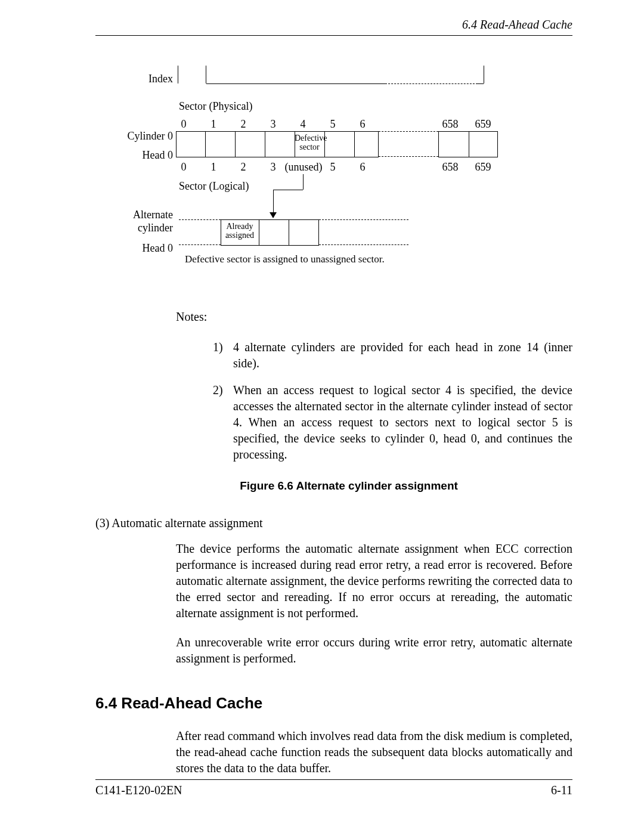 This screenshot has height=833, width=644. I want to click on label-sector-logical: Sector (Logical), so click(213, 186).